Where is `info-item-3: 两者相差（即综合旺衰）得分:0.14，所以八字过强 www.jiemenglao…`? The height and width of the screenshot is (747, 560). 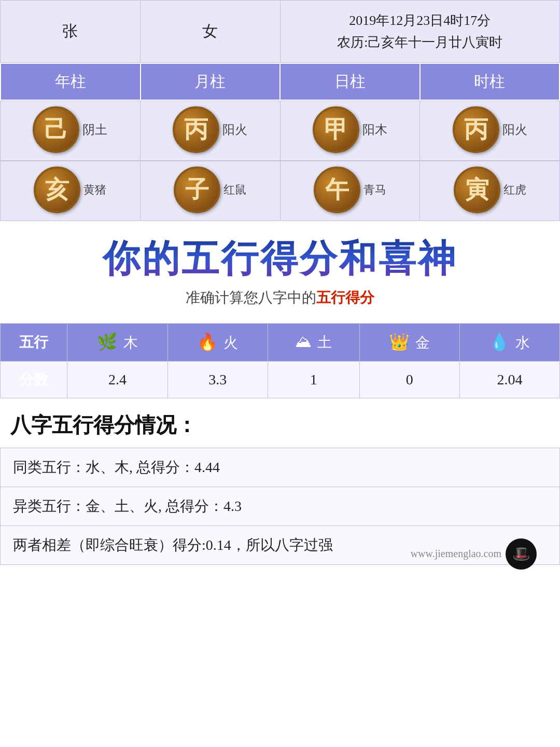
info-item-3: 两者相差（即综合旺衰）得分:0.14，所以八字过强 www.jiemenglao… is located at coordinates (280, 545).